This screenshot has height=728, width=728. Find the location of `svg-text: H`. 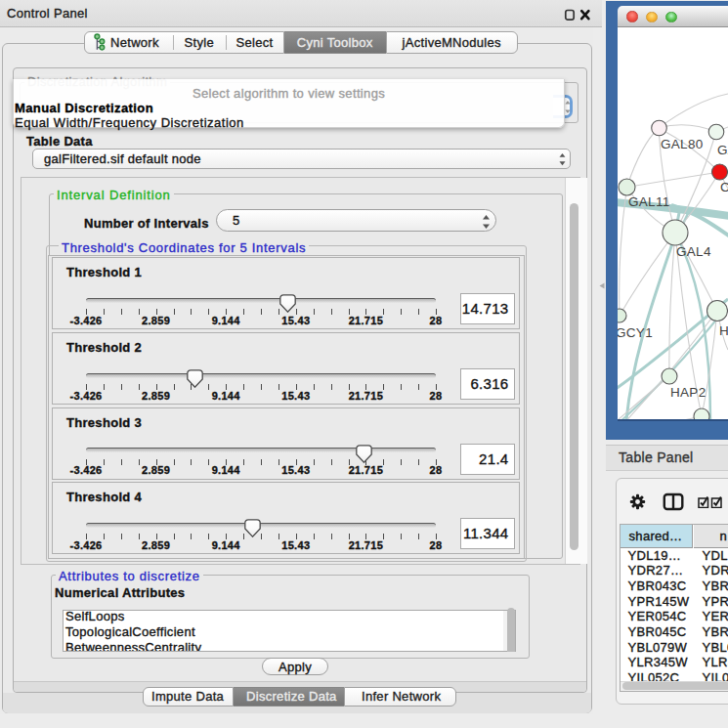

svg-text: H is located at coordinates (723, 330).